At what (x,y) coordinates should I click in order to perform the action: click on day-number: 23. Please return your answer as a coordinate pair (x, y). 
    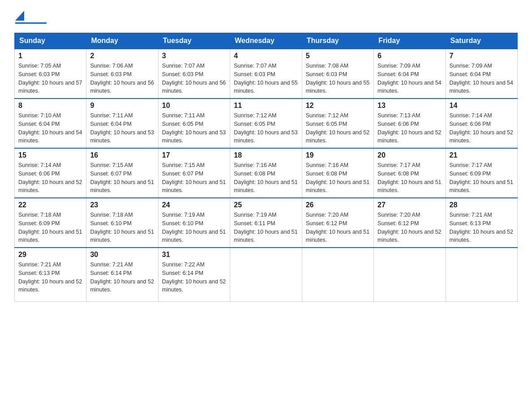
    Looking at the image, I should click on (122, 205).